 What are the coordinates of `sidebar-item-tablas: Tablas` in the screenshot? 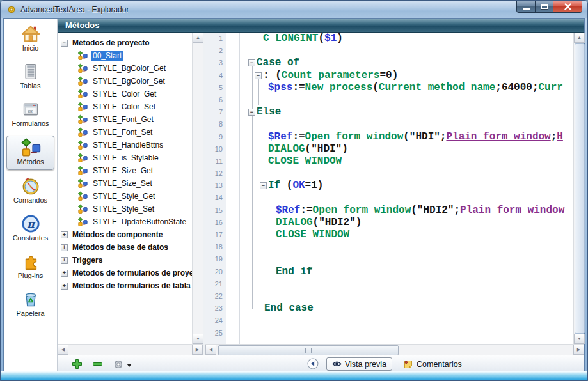 It's located at (31, 77).